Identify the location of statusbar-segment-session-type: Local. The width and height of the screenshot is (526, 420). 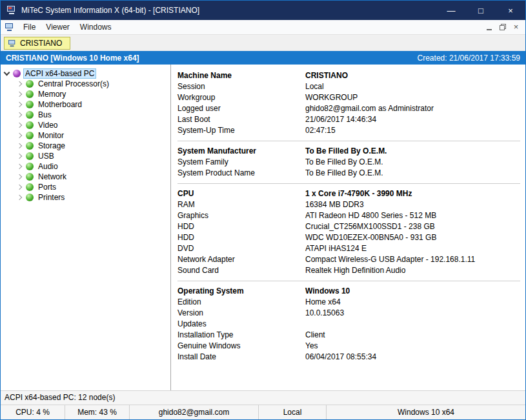
(293, 412).